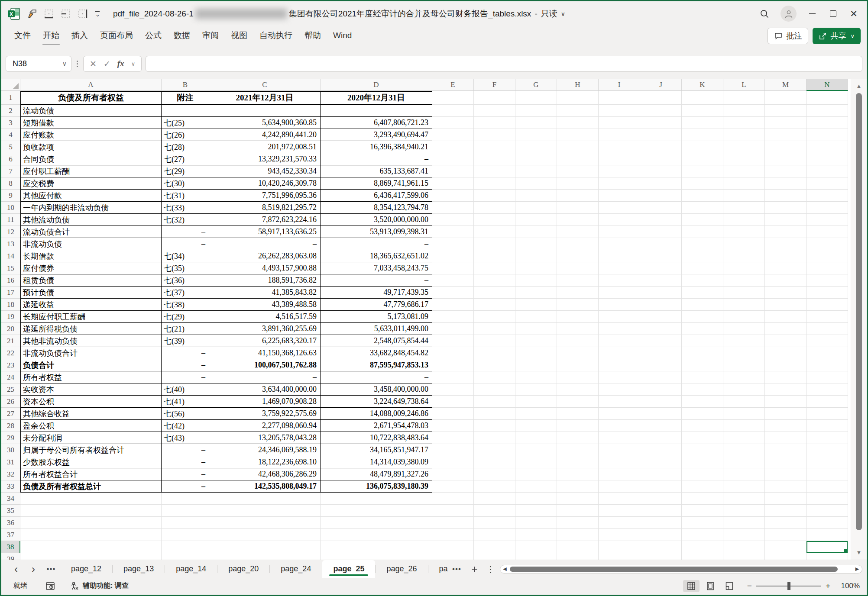 The height and width of the screenshot is (596, 868). I want to click on cell-D35, so click(376, 511).